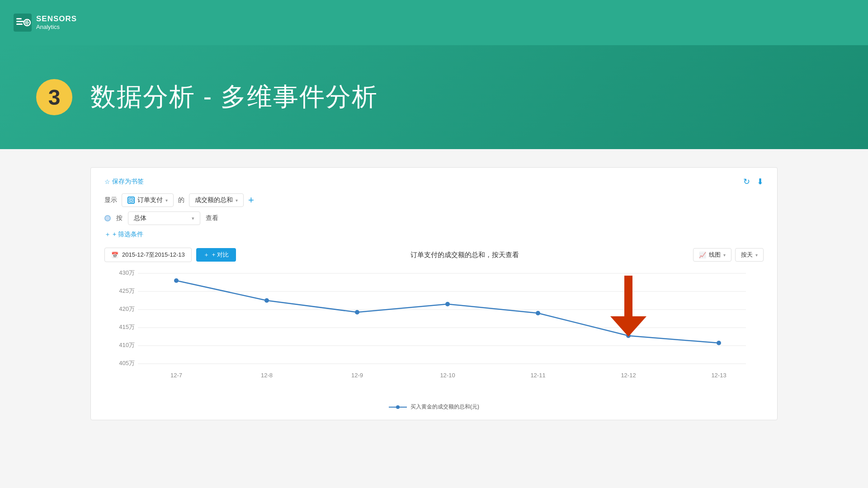 Image resolution: width=868 pixels, height=488 pixels. What do you see at coordinates (628, 375) in the screenshot?
I see `svg-text: 12-12` at bounding box center [628, 375].